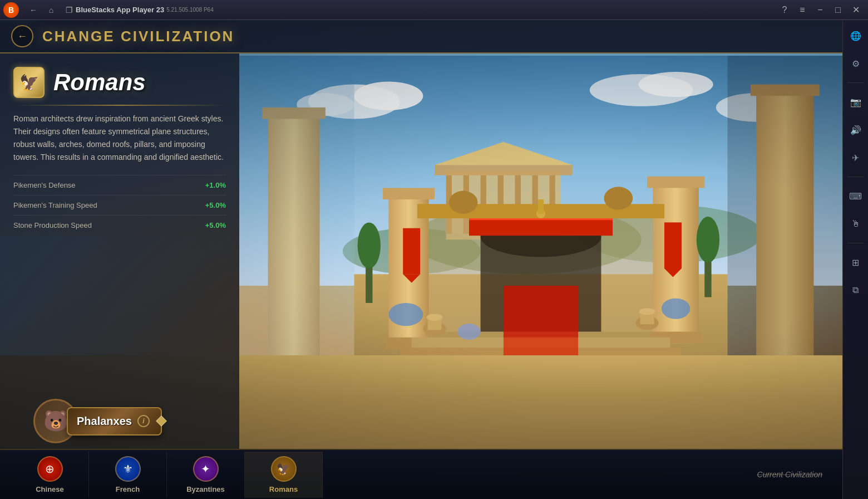 The height and width of the screenshot is (499, 868). I want to click on sidebar-airplane-icon: ✈, so click(856, 158).